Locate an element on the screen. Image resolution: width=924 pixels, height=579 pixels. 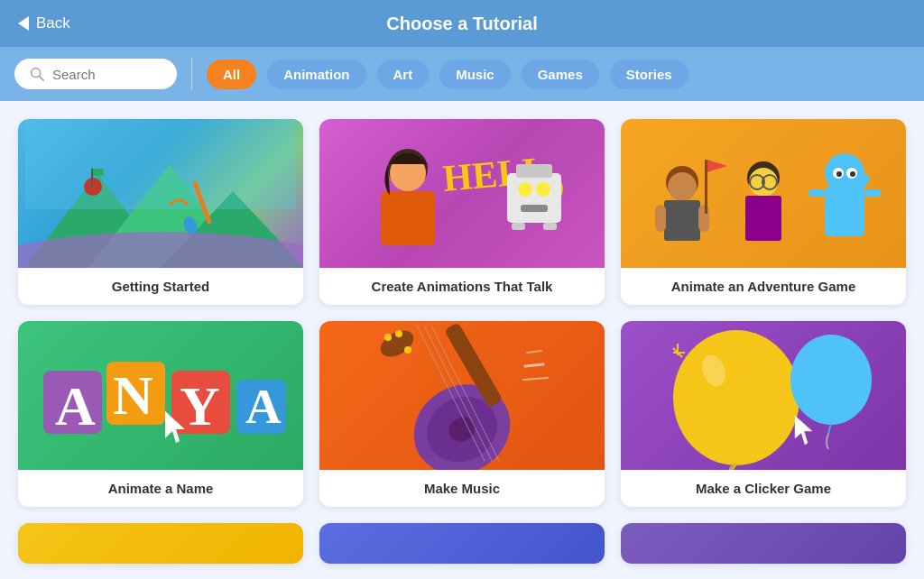
search-icon is located at coordinates (37, 74).